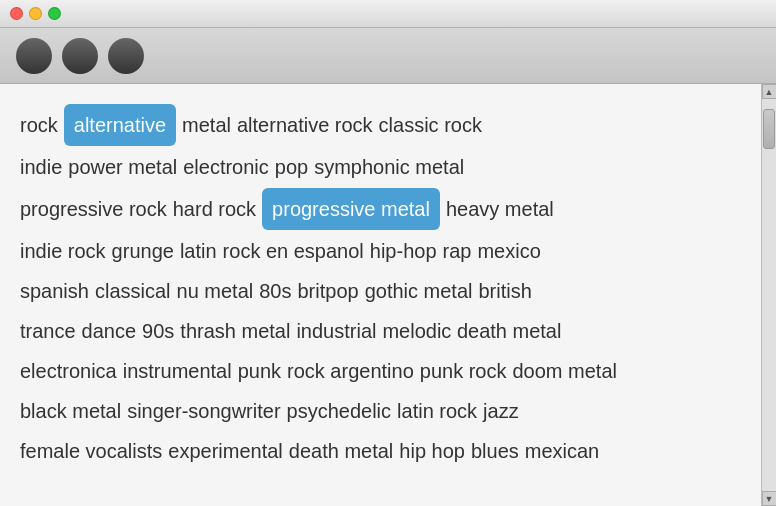  What do you see at coordinates (380, 209) in the screenshot?
I see `tag-row: progressive rockhard rockprogressive met…` at bounding box center [380, 209].